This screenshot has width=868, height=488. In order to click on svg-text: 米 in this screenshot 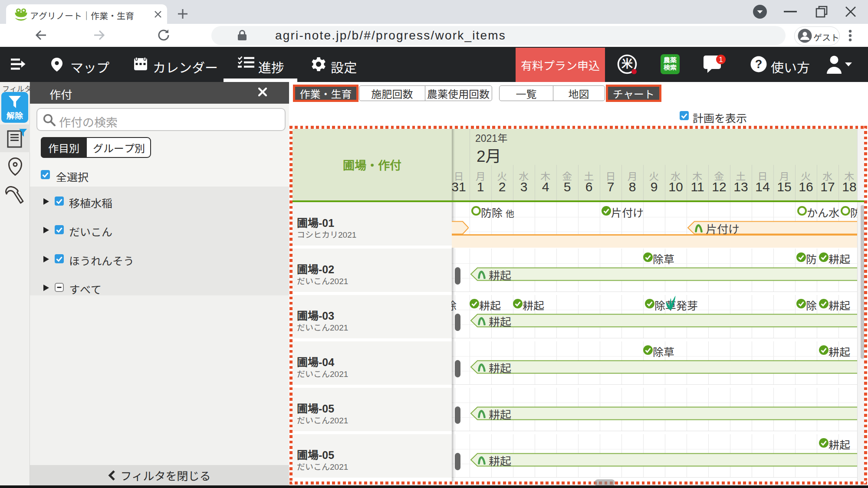, I will do `click(628, 64)`.